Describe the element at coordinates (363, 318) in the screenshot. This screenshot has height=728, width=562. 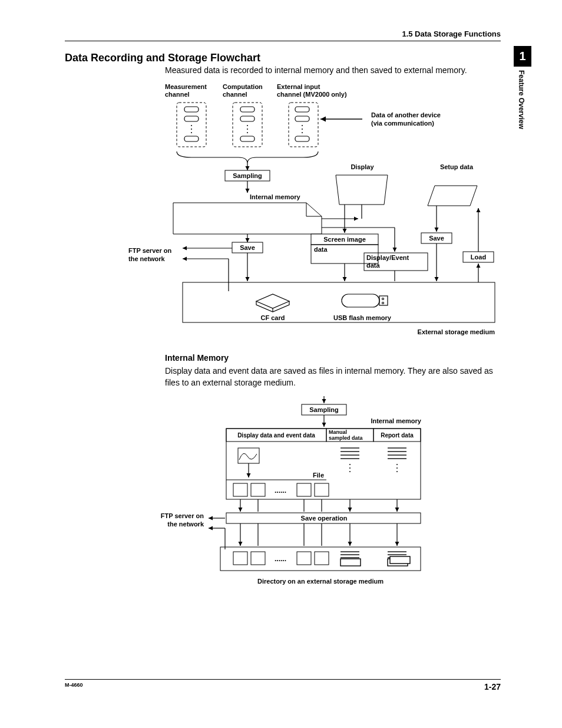
I see `usb-label: USB flash memory` at that location.